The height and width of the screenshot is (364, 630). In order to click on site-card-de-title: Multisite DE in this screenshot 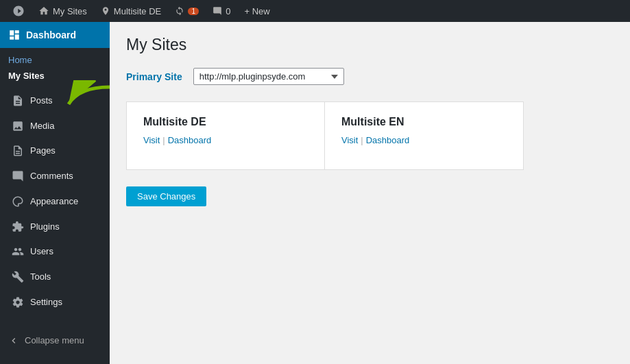, I will do `click(226, 122)`.